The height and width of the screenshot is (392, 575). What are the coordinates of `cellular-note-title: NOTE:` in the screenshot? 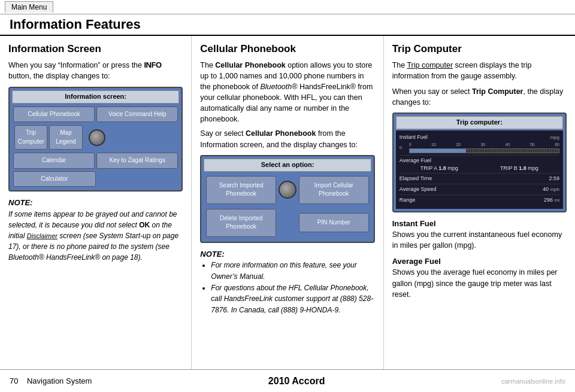 It's located at (288, 255).